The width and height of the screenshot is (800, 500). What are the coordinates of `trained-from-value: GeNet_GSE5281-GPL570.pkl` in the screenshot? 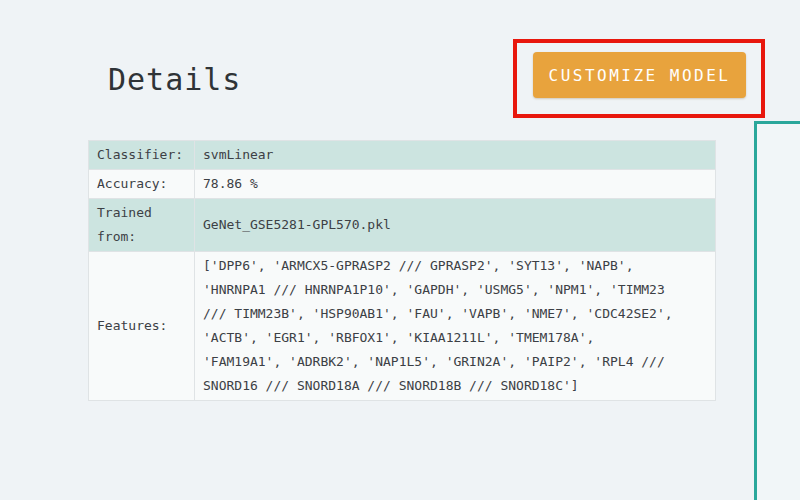 It's located at (456, 226).